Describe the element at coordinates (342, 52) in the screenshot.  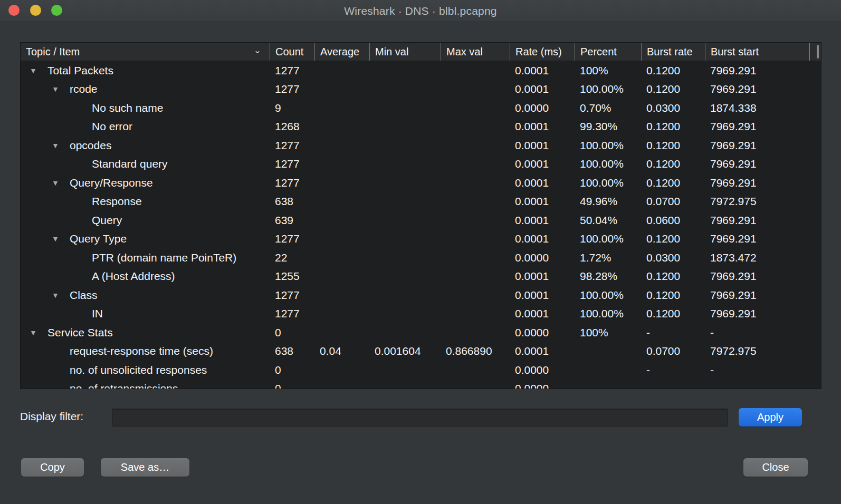
I see `column-header-average: Average` at that location.